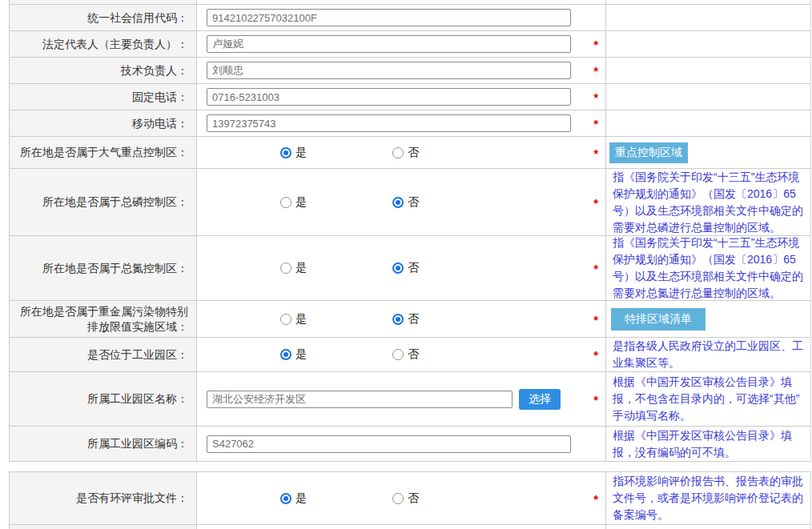 The width and height of the screenshot is (812, 529). What do you see at coordinates (103, 97) in the screenshot?
I see `field-label: 固定电话：` at bounding box center [103, 97].